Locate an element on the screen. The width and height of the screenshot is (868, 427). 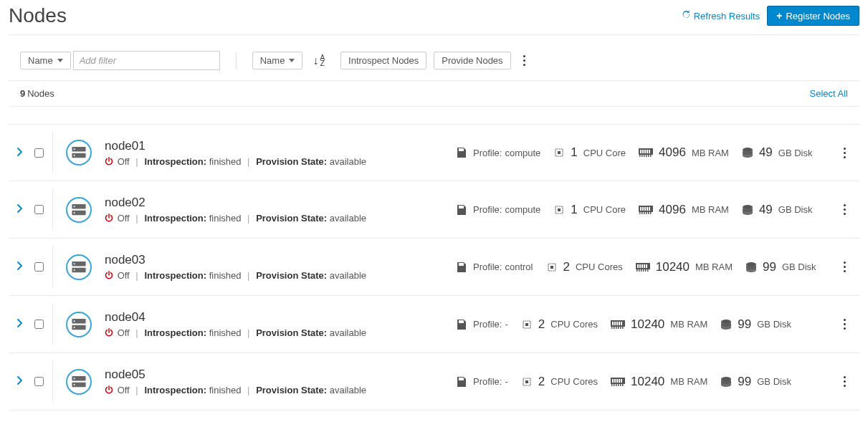
plus-icon: + is located at coordinates (779, 16).